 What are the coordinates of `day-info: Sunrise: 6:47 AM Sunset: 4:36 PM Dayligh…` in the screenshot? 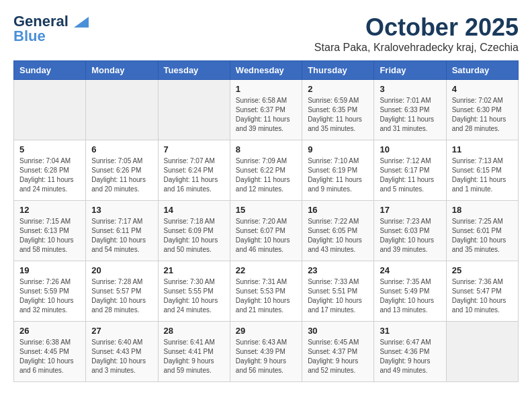 It's located at (410, 357).